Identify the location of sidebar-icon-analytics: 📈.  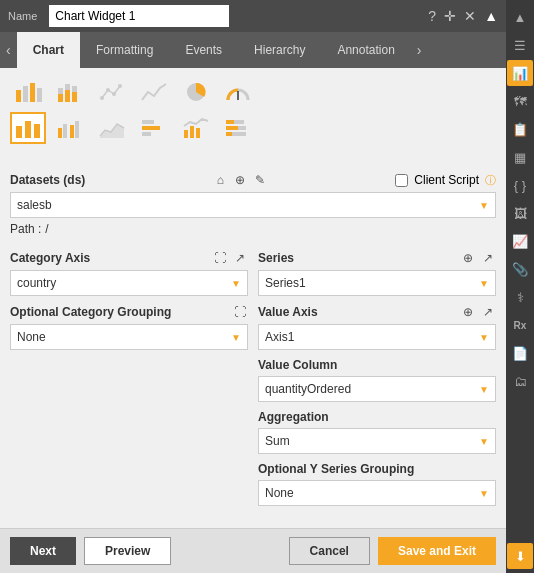
(520, 241).